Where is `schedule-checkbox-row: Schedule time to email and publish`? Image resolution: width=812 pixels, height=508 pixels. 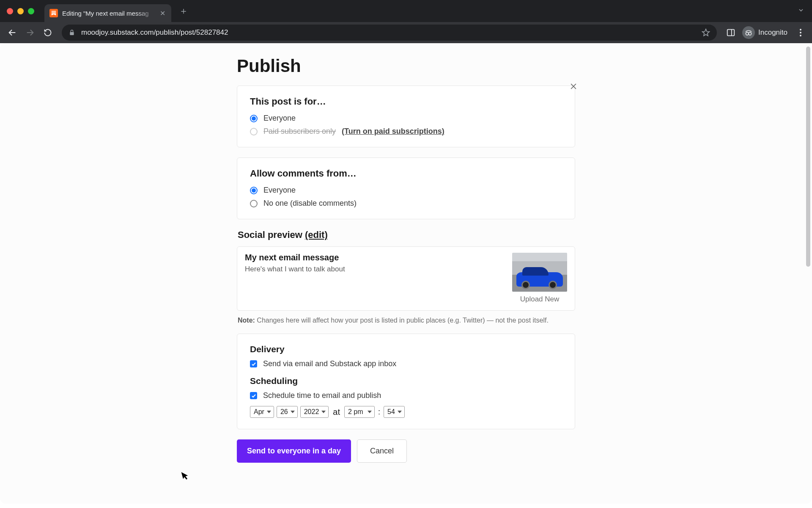
schedule-checkbox-row: Schedule time to email and publish is located at coordinates (406, 395).